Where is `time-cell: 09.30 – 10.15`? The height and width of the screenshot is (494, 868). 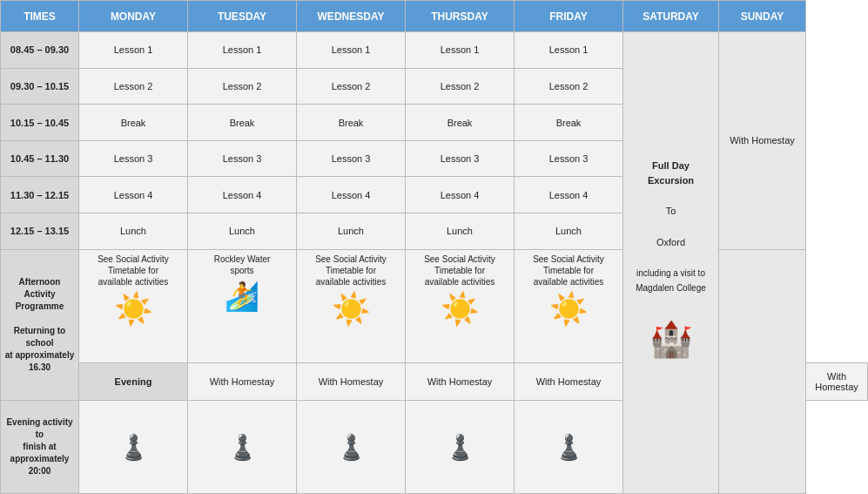 time-cell: 09.30 – 10.15 is located at coordinates (40, 86).